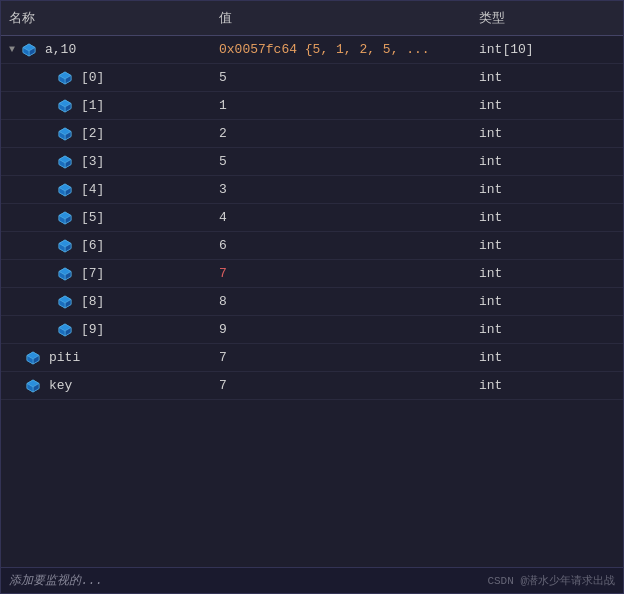  Describe the element at coordinates (341, 134) in the screenshot. I see `cell-value: 2` at that location.